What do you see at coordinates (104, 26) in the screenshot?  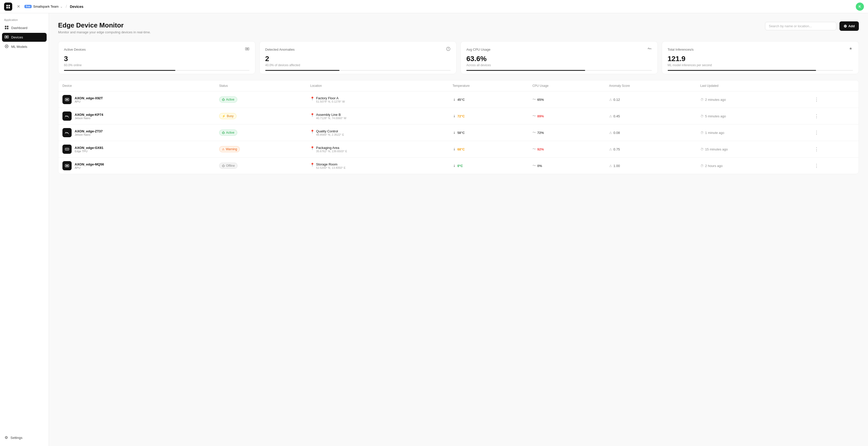 I see `page-main-title: Edge Device Monitor` at bounding box center [104, 26].